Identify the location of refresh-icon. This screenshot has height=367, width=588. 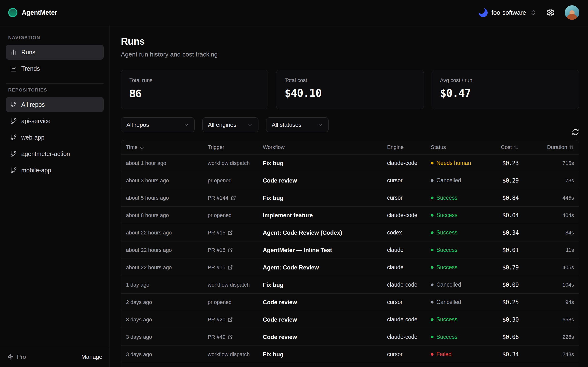
(575, 132).